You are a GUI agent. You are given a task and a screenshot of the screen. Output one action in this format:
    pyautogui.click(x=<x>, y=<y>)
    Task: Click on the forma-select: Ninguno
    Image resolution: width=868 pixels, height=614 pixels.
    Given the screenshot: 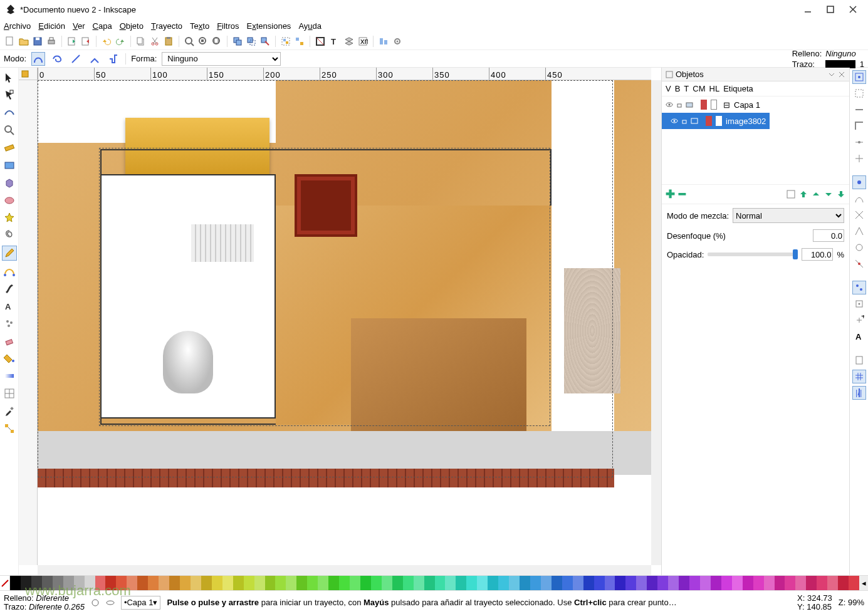 What is the action you would take?
    pyautogui.click(x=221, y=59)
    